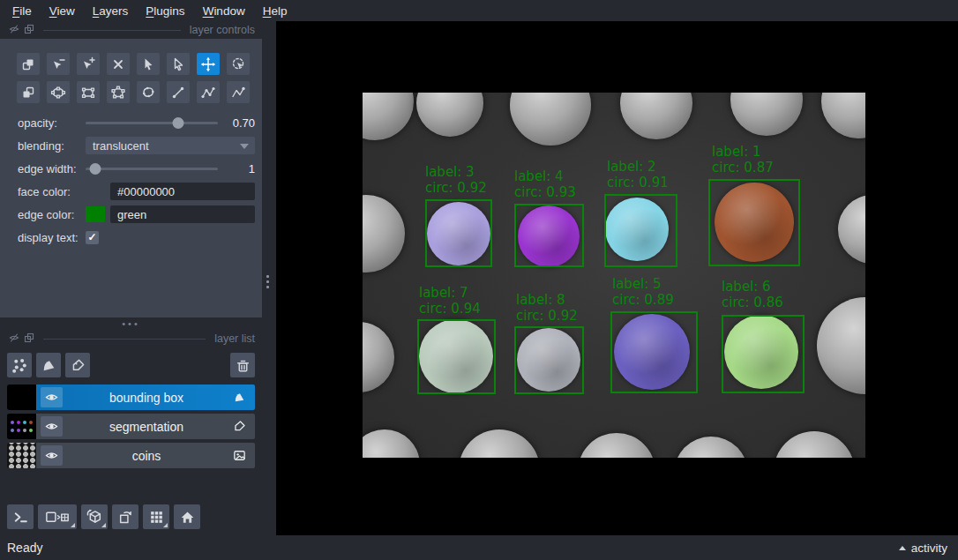 Image resolution: width=958 pixels, height=560 pixels. Describe the element at coordinates (88, 92) in the screenshot. I see `add-rectangle-button` at that location.